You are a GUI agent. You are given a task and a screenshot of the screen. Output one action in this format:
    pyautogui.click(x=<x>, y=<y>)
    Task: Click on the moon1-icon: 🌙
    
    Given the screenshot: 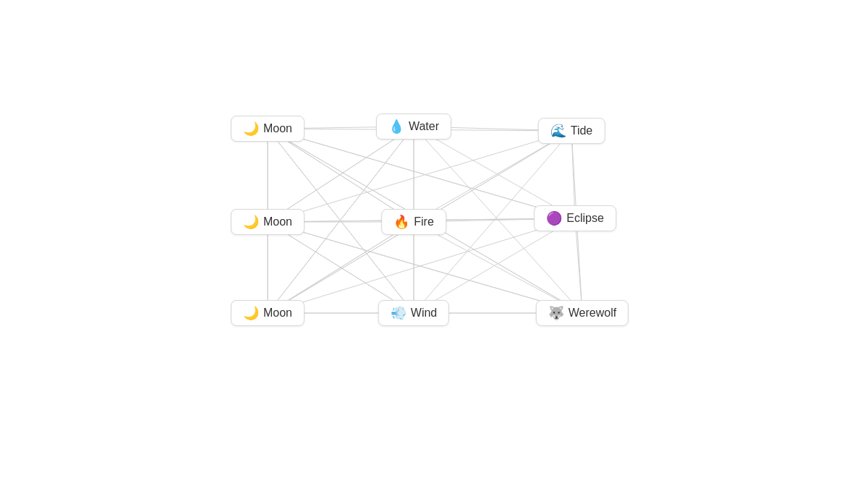 What is the action you would take?
    pyautogui.click(x=251, y=129)
    